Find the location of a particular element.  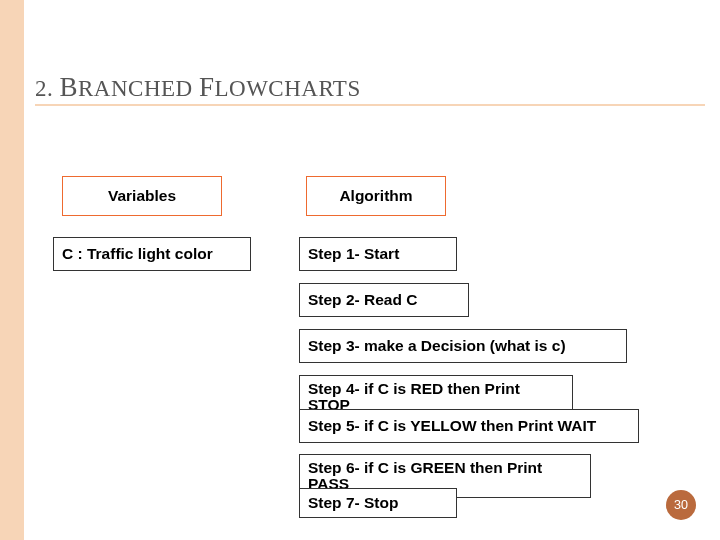

page-number: 30 is located at coordinates (681, 505).